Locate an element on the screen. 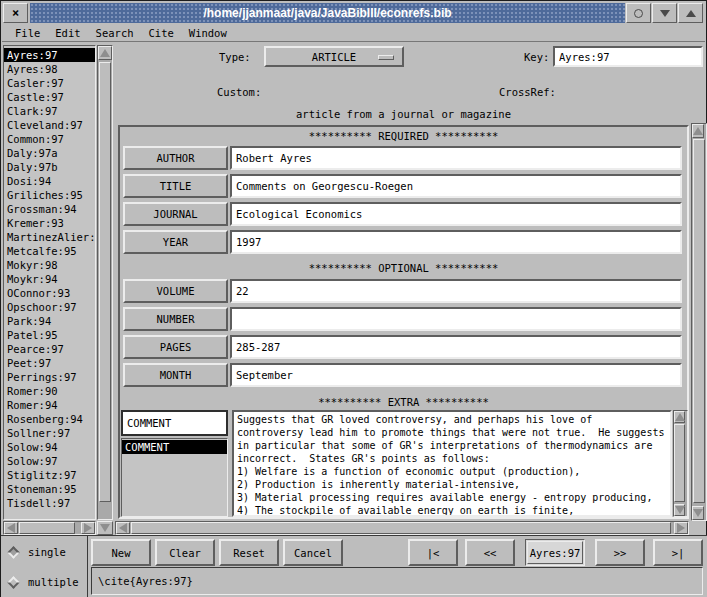 The height and width of the screenshot is (597, 707). extra-field-list-item: COMMENT is located at coordinates (174, 447).